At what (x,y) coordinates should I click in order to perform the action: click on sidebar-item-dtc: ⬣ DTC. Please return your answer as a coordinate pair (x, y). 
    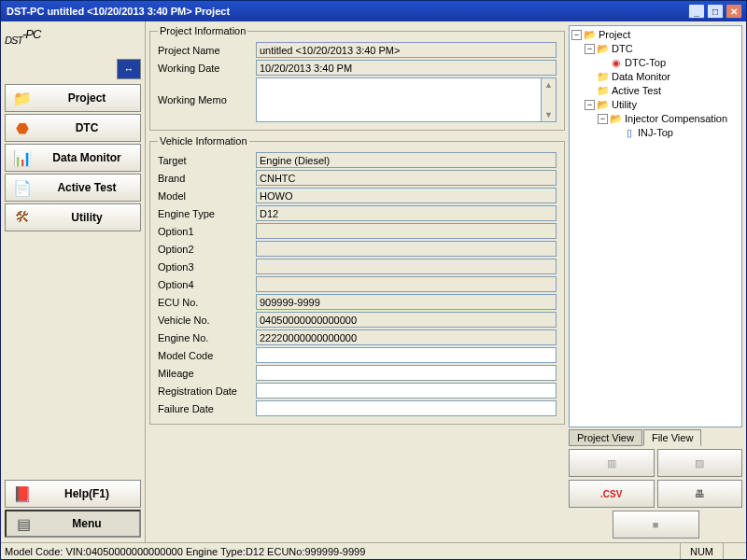
    Looking at the image, I should click on (73, 128).